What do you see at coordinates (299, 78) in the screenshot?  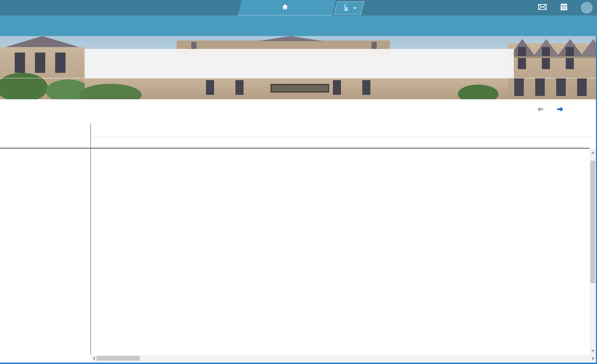 I see `hero-divider` at bounding box center [299, 78].